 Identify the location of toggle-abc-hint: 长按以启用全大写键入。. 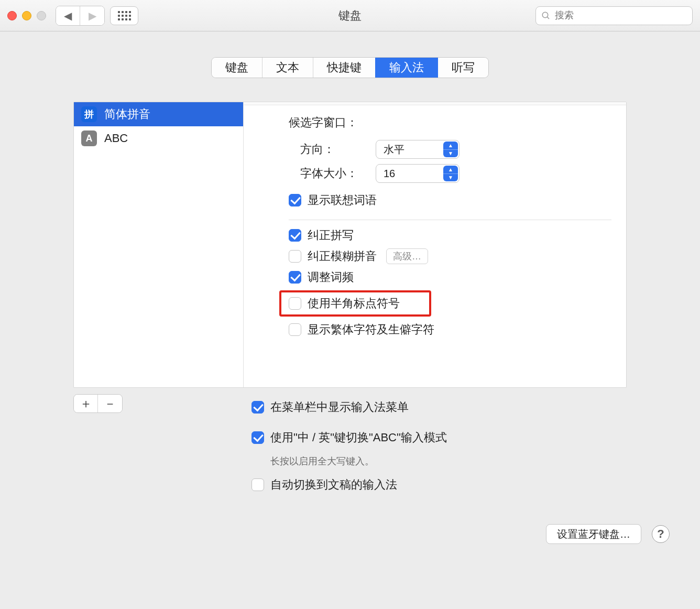
(358, 461).